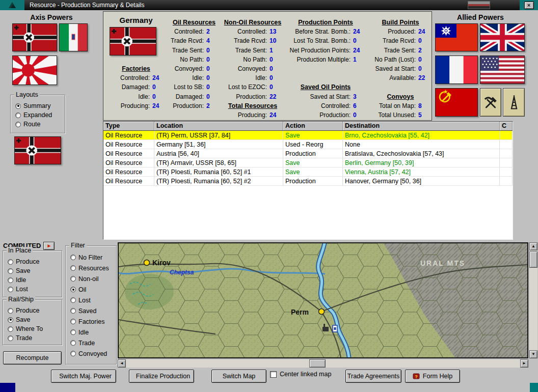 The width and height of the screenshot is (538, 392). What do you see at coordinates (22, 289) in the screenshot?
I see `radio-label: Lost` at bounding box center [22, 289].